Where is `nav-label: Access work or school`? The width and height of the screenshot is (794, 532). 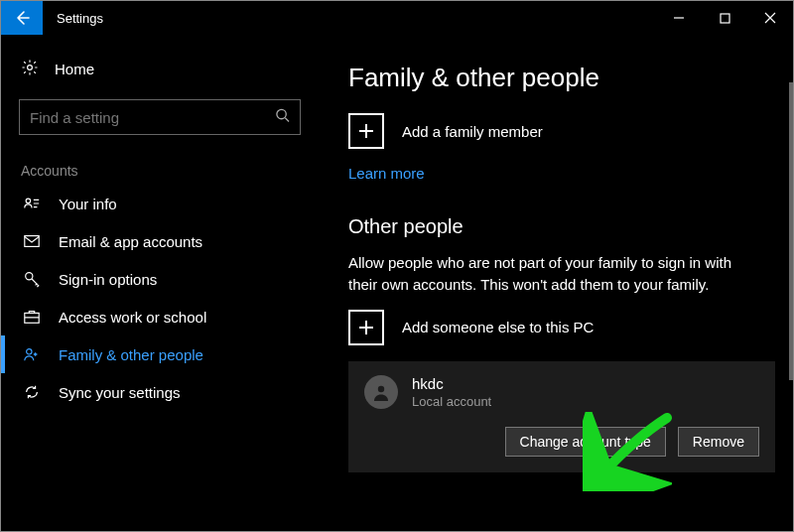
nav-label: Access work or school is located at coordinates (133, 318).